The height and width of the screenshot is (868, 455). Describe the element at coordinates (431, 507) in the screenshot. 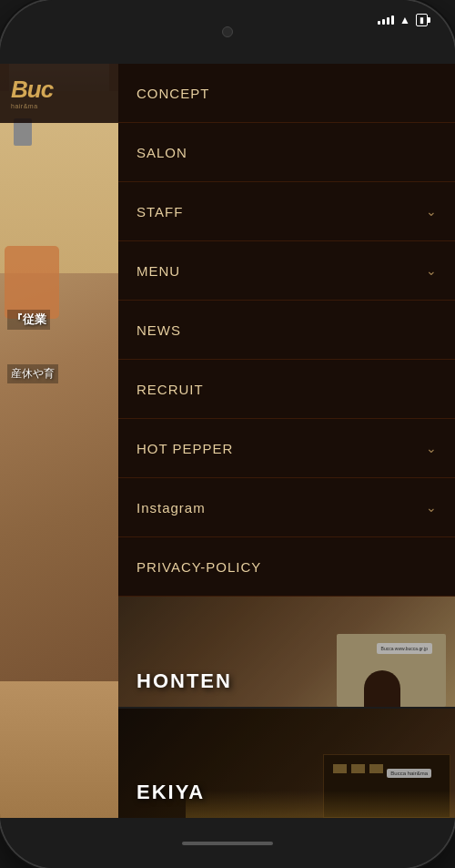

I see `chevron-instagram-icon: ⌄` at that location.